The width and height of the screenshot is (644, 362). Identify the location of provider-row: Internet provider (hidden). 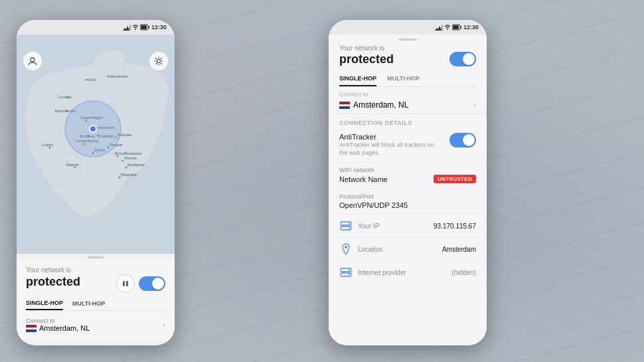
(408, 272).